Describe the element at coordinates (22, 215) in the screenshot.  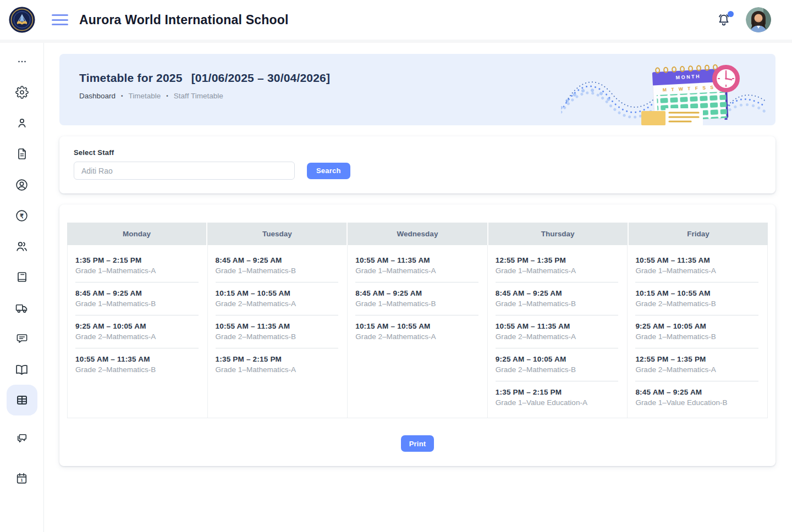
I see `fees-rupee-icon: ₹` at that location.